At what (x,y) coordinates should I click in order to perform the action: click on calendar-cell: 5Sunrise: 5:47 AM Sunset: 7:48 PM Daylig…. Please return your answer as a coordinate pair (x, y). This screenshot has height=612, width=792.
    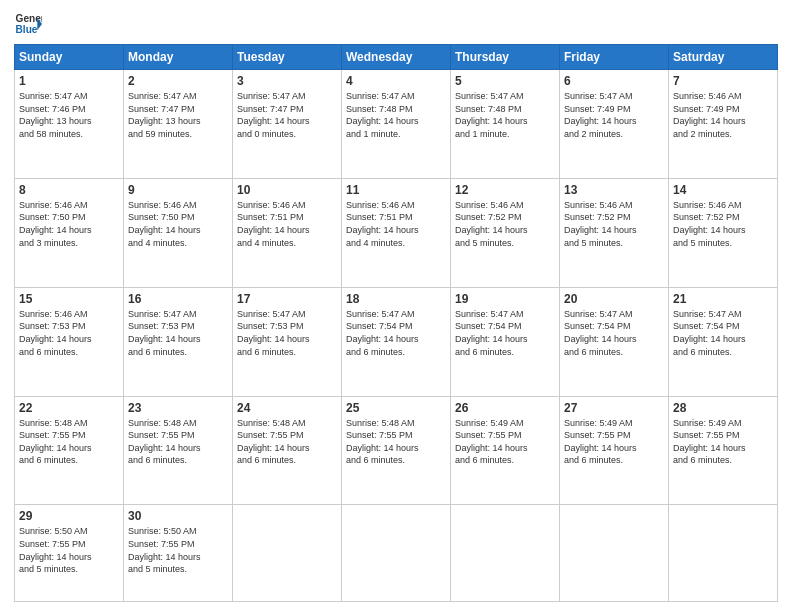
    Looking at the image, I should click on (506, 124).